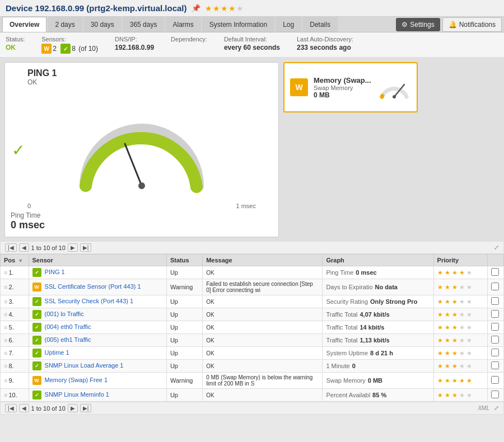 The image size is (504, 442). What do you see at coordinates (252, 366) in the screenshot?
I see `table-row: ≡8. ✓ SNMP Linux Load Average 1 Up OK 1 …` at bounding box center [252, 366].